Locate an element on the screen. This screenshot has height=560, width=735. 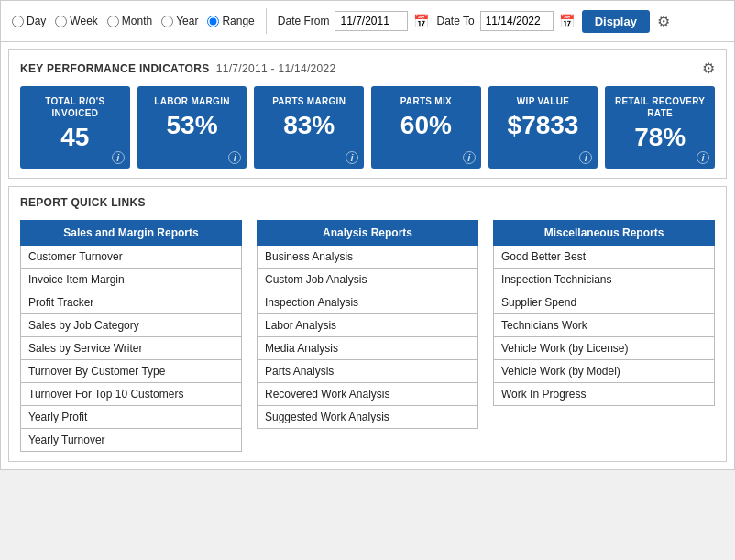
report-link-1-2: Inspection Analysis is located at coordinates (368, 302).